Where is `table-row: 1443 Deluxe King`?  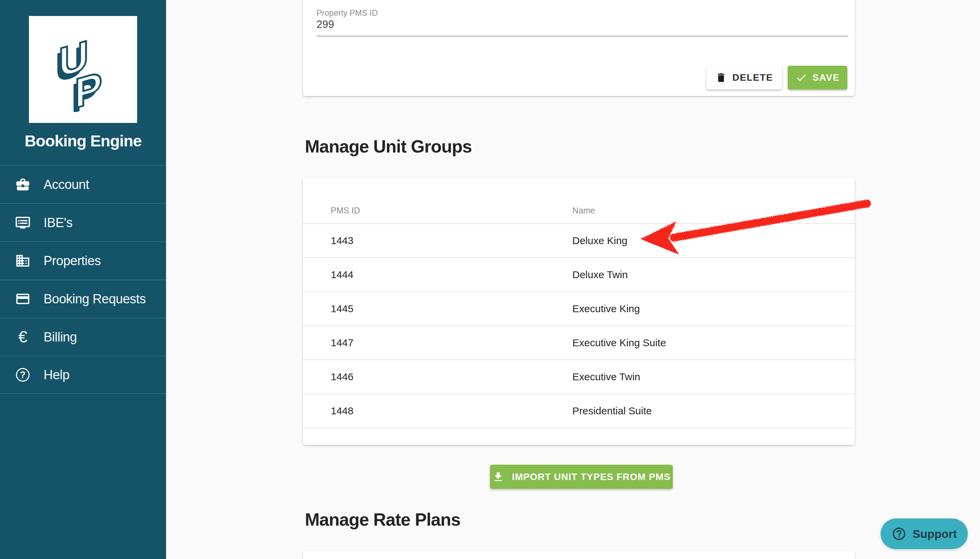
table-row: 1443 Deluxe King is located at coordinates (579, 241).